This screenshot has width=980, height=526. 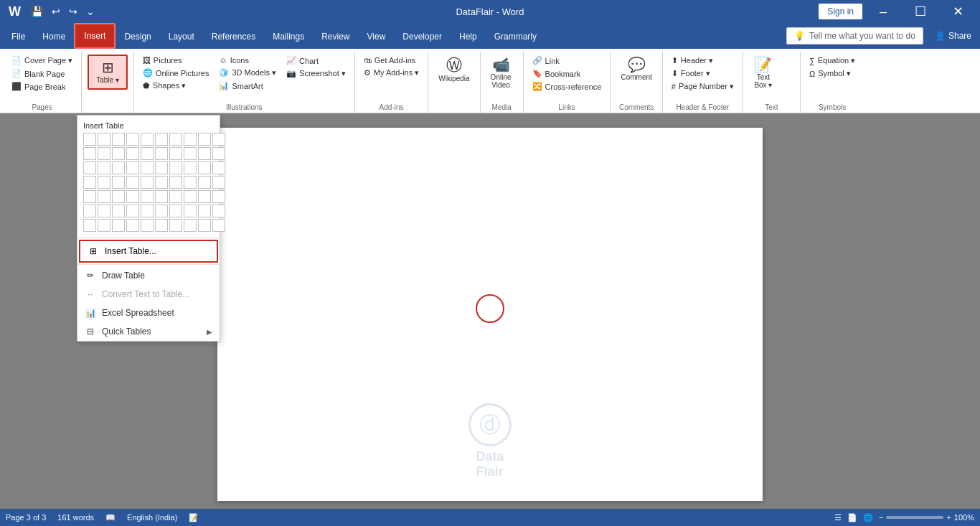 I want to click on tab-view: View, so click(x=377, y=36).